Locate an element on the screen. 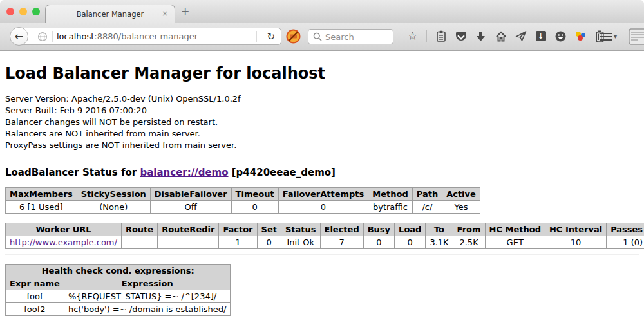 This screenshot has height=316, width=644. tab-title: Balancer Manager is located at coordinates (111, 14).